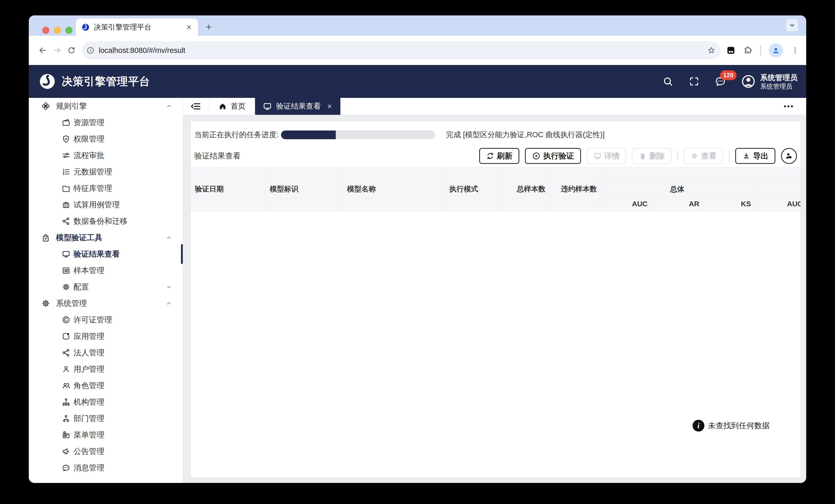  Describe the element at coordinates (66, 435) in the screenshot. I see `menu-card-icon` at that location.